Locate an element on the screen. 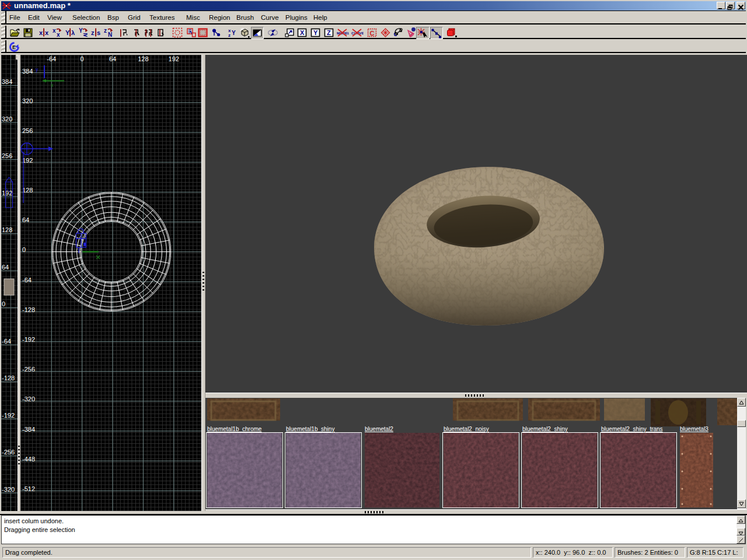  svg-text: bluemetal1b_chrome is located at coordinates (235, 429).